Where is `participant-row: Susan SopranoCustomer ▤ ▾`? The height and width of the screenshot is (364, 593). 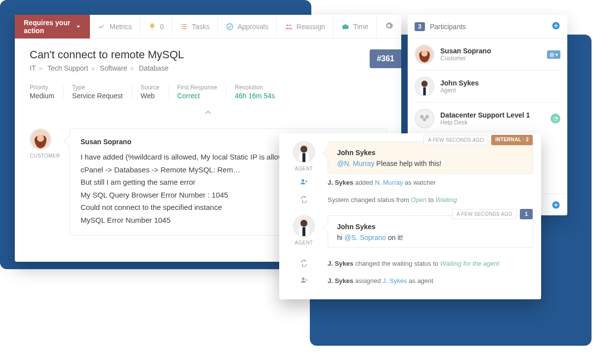 participant-row: Susan SopranoCustomer ▤ ▾ is located at coordinates (487, 54).